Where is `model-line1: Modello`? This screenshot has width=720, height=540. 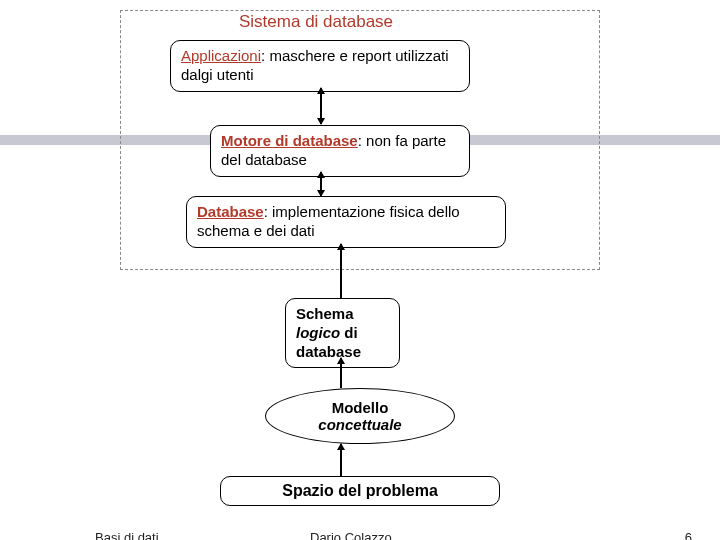
model-line1: Modello is located at coordinates (360, 408).